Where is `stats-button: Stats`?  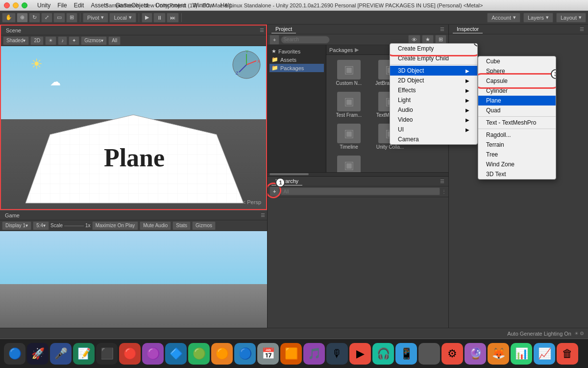 stats-button: Stats is located at coordinates (181, 226).